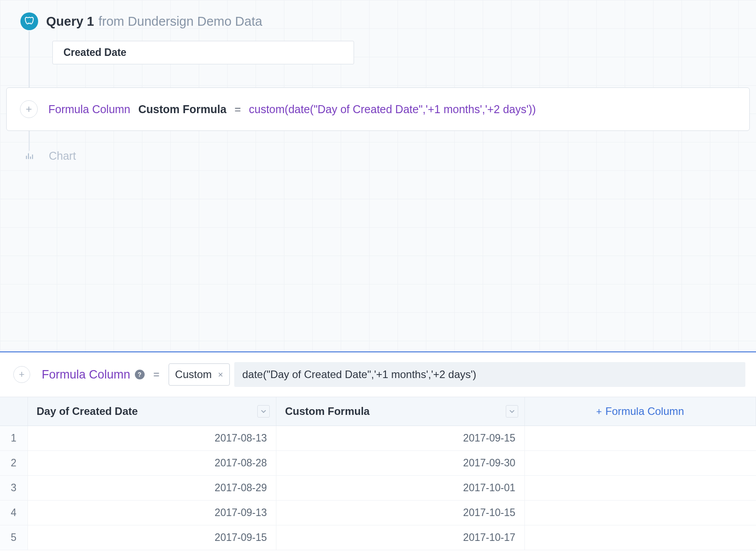 This screenshot has width=756, height=560. Describe the element at coordinates (400, 412) in the screenshot. I see `column-header-custom-formula: Custom Formula` at that location.